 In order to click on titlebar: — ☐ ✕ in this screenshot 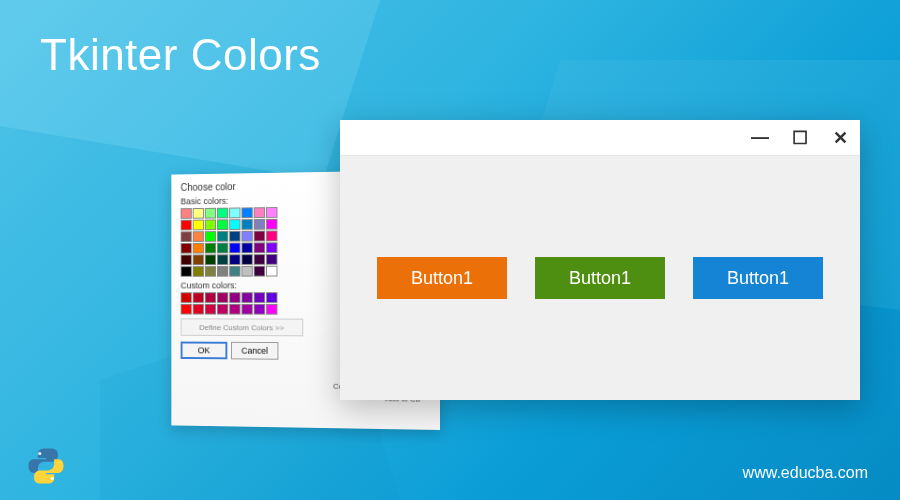, I will do `click(600, 138)`.